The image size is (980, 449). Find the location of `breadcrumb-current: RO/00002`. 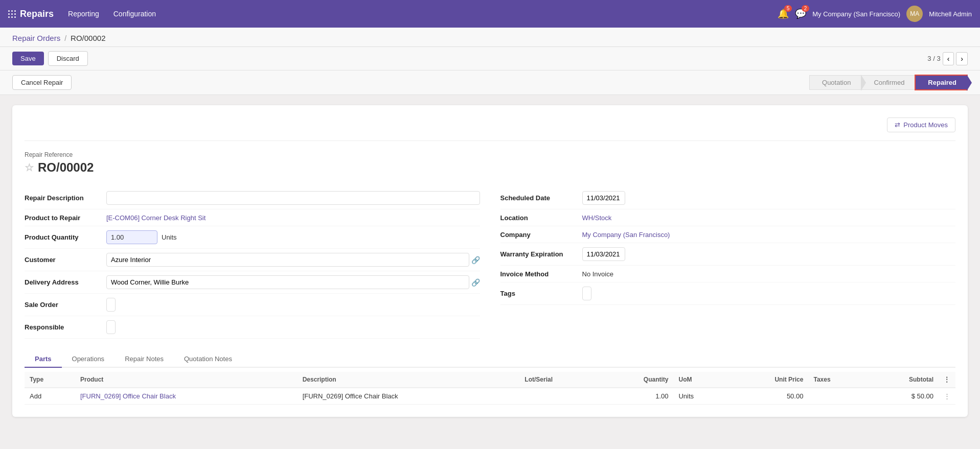

breadcrumb-current: RO/00002 is located at coordinates (88, 38).